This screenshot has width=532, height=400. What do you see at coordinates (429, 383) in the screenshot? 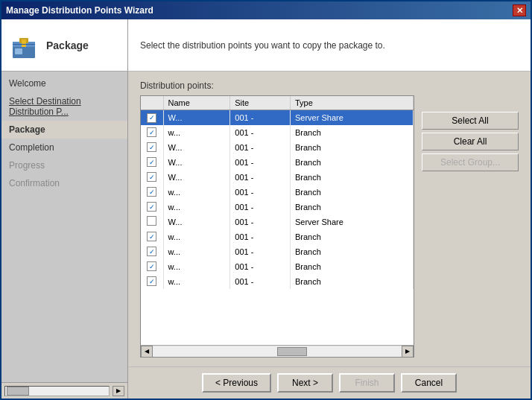
I see `cancel-button: Cancel` at bounding box center [429, 383].